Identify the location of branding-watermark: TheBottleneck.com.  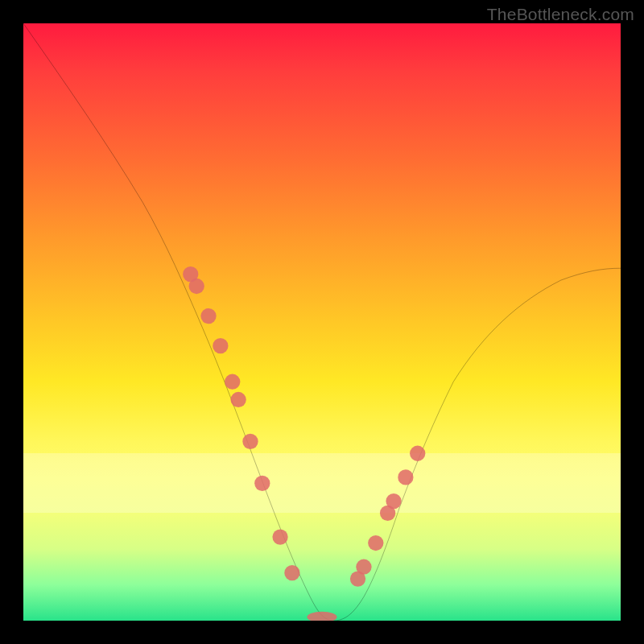
(560, 14).